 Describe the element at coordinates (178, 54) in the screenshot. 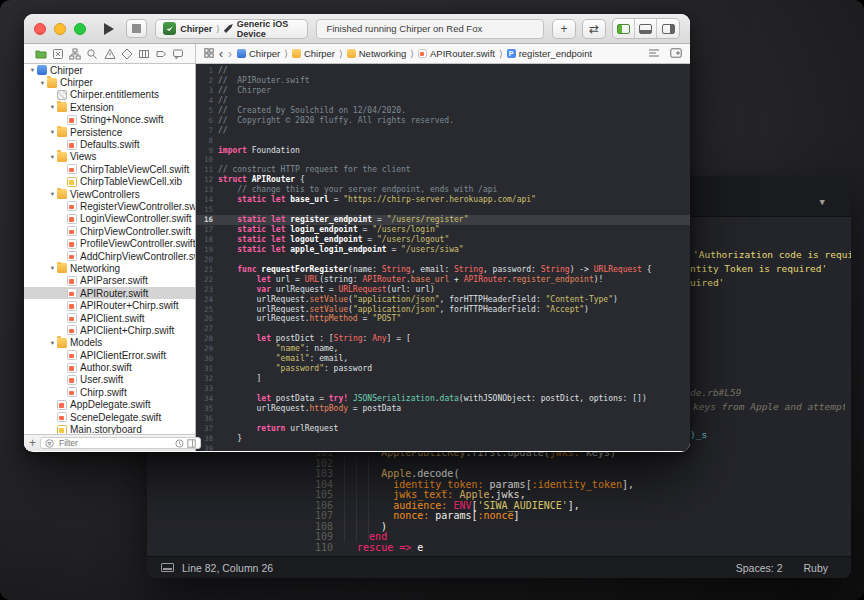

I see `report-navigator-icon` at that location.